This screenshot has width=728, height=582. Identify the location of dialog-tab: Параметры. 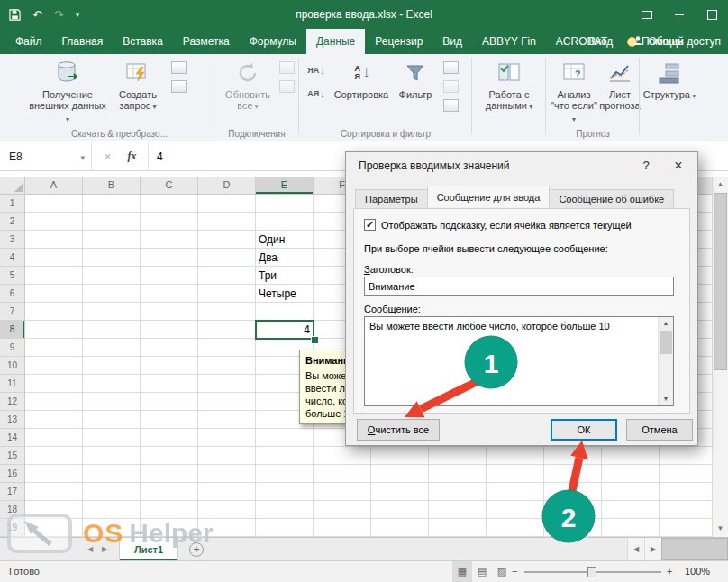
(391, 199).